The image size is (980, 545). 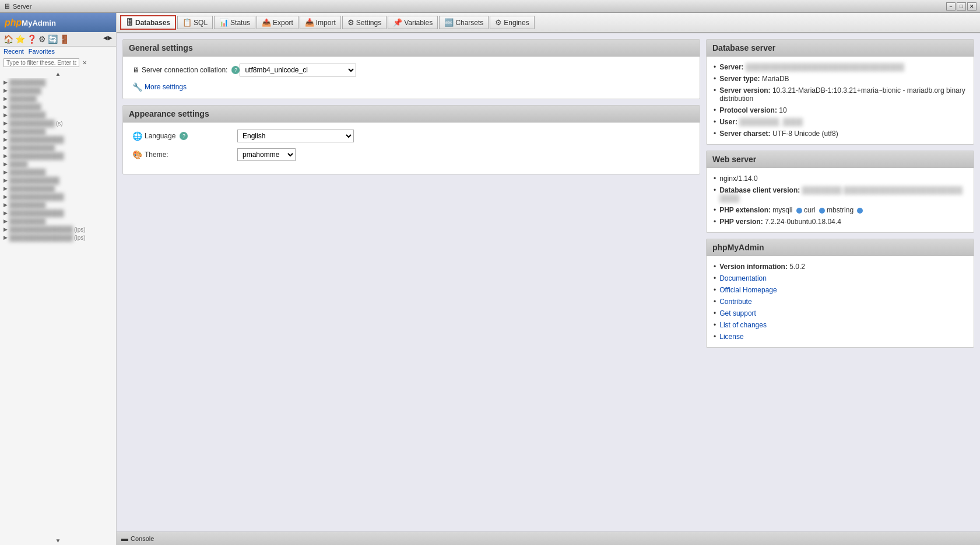 I want to click on pma-list-item: Documentation, so click(x=840, y=278).